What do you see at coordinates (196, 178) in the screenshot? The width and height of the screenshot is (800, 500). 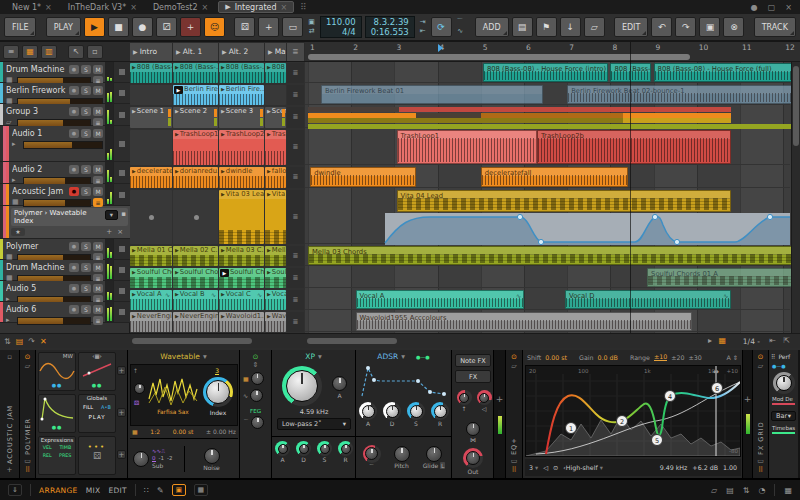 I see `launcher-clip: ▶dorianredu...` at bounding box center [196, 178].